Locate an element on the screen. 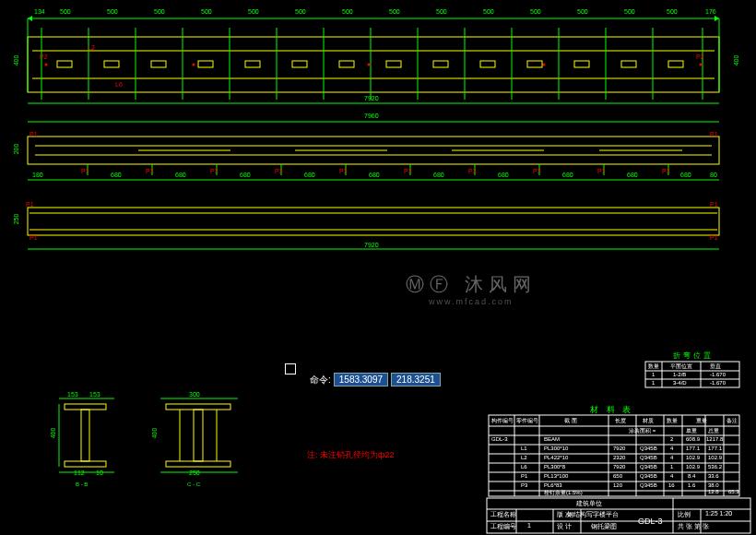  dim-bay-12: 500 is located at coordinates (630, 11).